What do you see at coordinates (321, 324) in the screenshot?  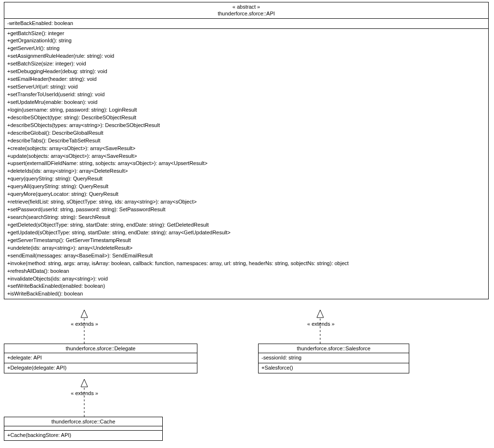 I see `extends-label-api-salesforce: « extends »` at bounding box center [321, 324].